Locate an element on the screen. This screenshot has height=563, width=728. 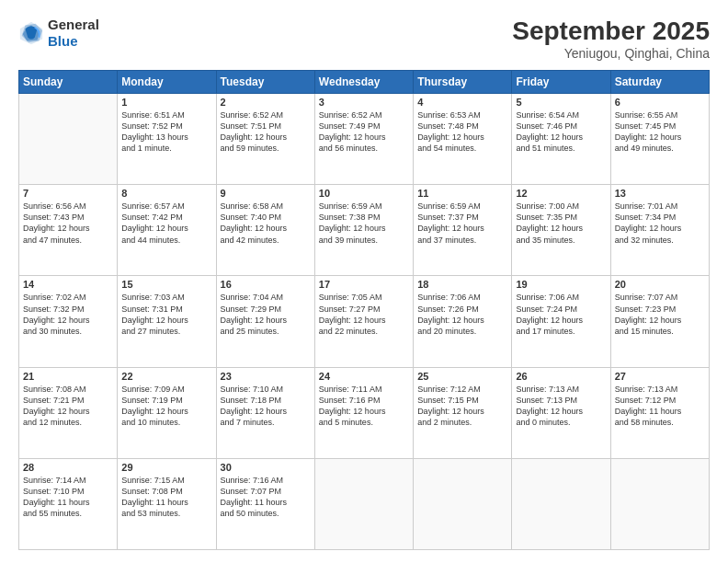
day-number: 14 is located at coordinates (68, 284).